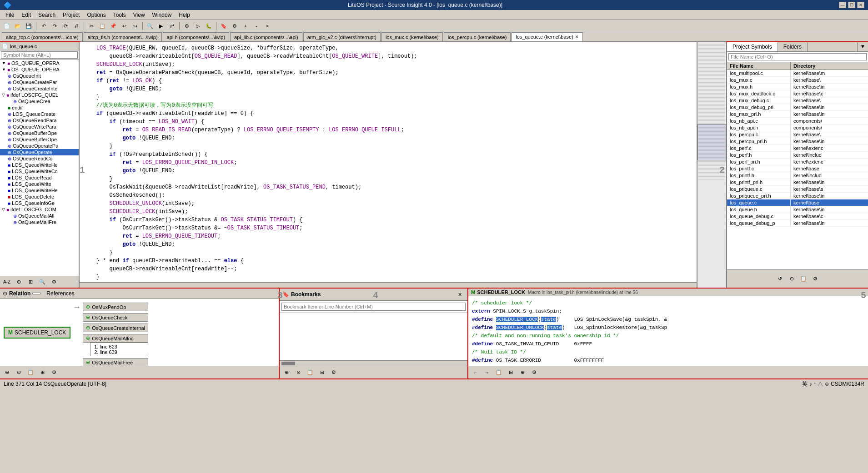 The image size is (868, 473). Describe the element at coordinates (334, 373) in the screenshot. I see `bm-btn-5: ⚙` at that location.